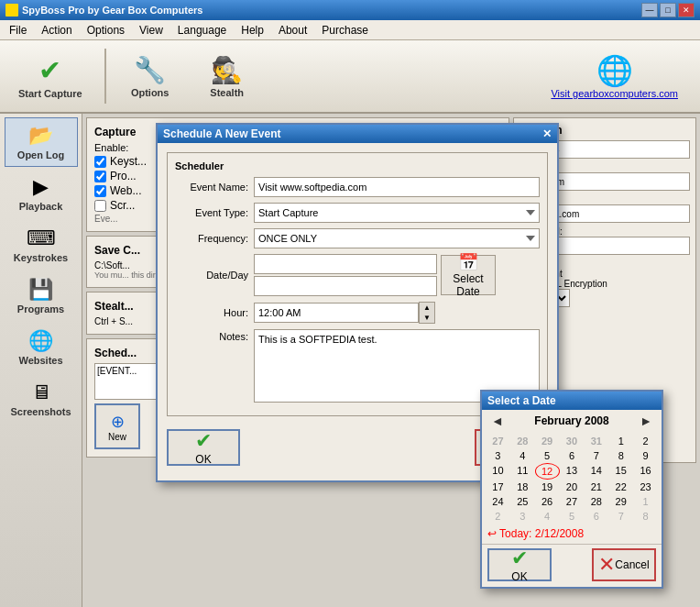  I want to click on calendar-next-button: ►, so click(646, 421).